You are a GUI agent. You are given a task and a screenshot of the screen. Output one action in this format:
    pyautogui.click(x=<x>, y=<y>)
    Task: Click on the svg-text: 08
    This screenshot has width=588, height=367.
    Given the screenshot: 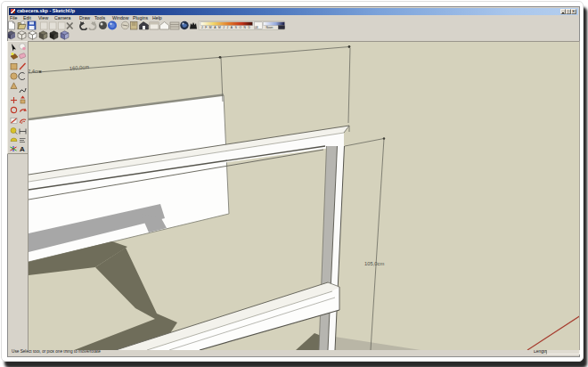 What is the action you would take?
    pyautogui.click(x=257, y=27)
    